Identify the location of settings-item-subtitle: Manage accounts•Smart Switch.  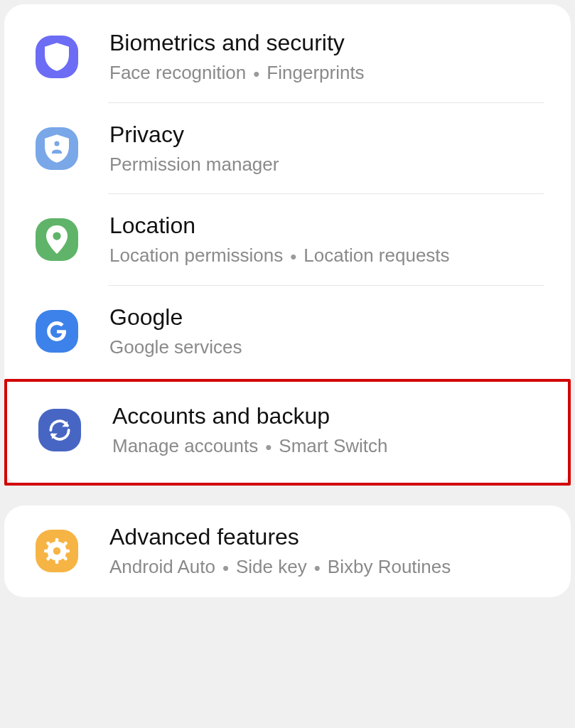
(327, 446).